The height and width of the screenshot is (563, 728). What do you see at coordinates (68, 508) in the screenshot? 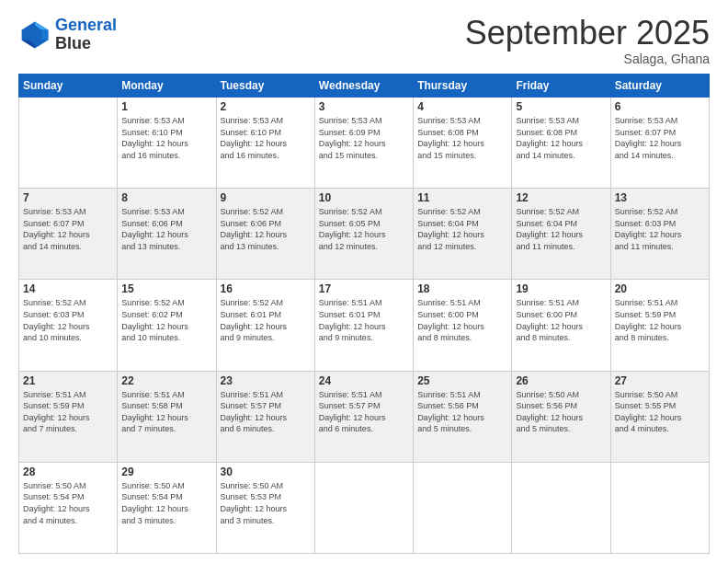
I see `table-row: 28Sunrise: 5:50 AM Sunset: 5:54 PM Dayli…` at bounding box center [68, 508].